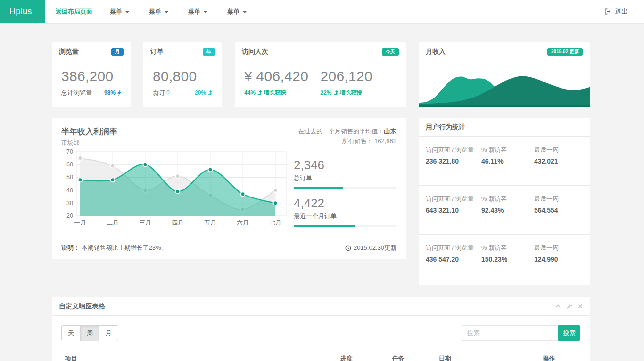  Describe the element at coordinates (108, 333) in the screenshot. I see `range-month-button: 月` at that location.